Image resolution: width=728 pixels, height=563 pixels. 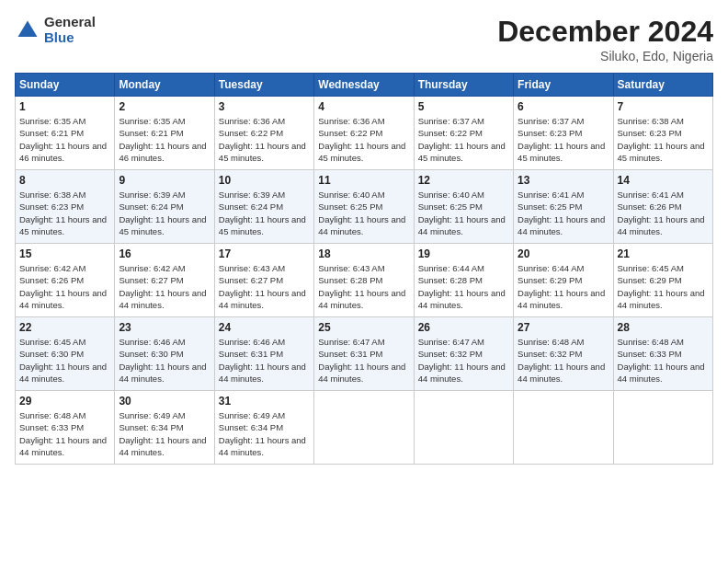 What do you see at coordinates (162, 361) in the screenshot?
I see `day-info: Sunrise: 6:46 AMSunset: 6:30 PMDaylight:…` at bounding box center [162, 361].